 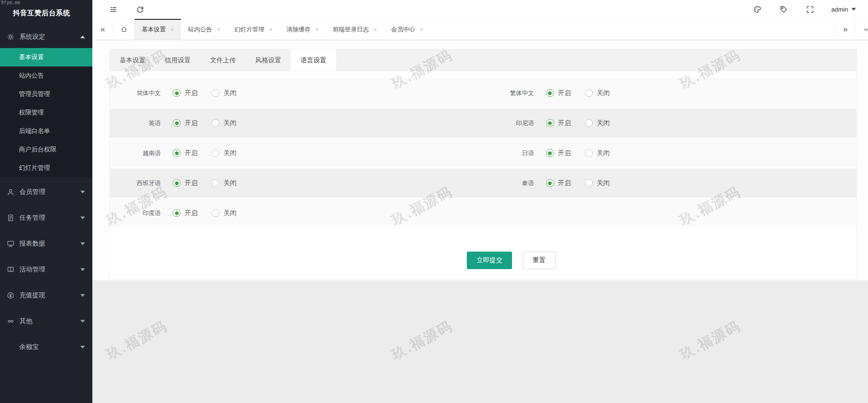 What do you see at coordinates (205, 93) in the screenshot?
I see `radio-group: 开启关闭` at bounding box center [205, 93].